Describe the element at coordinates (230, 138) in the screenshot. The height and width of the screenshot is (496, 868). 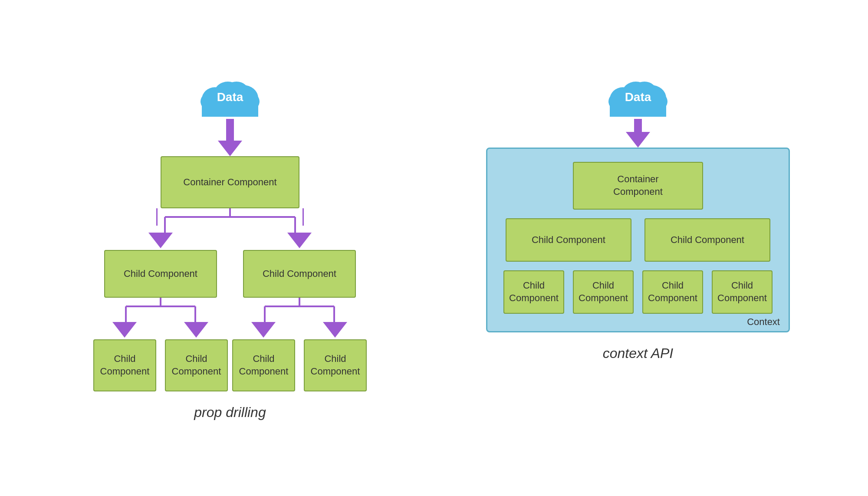
I see `arrow-cloud-to-container-left` at that location.